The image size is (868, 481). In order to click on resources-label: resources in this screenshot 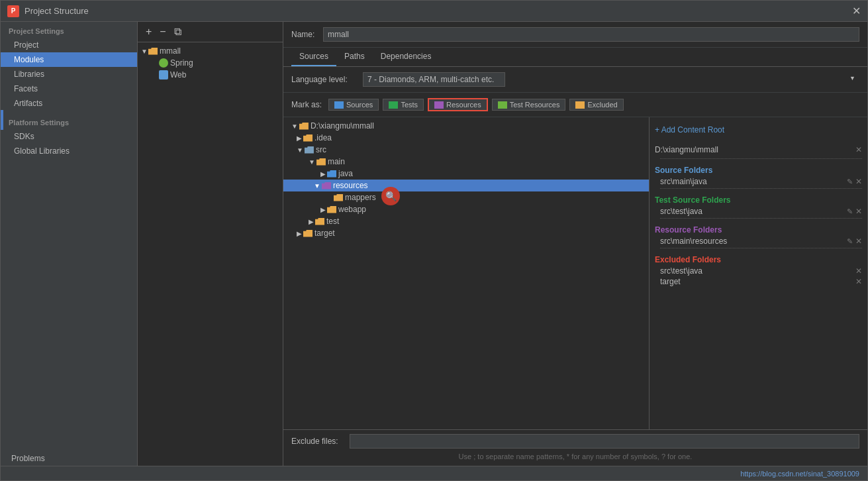, I will do `click(351, 186)`.